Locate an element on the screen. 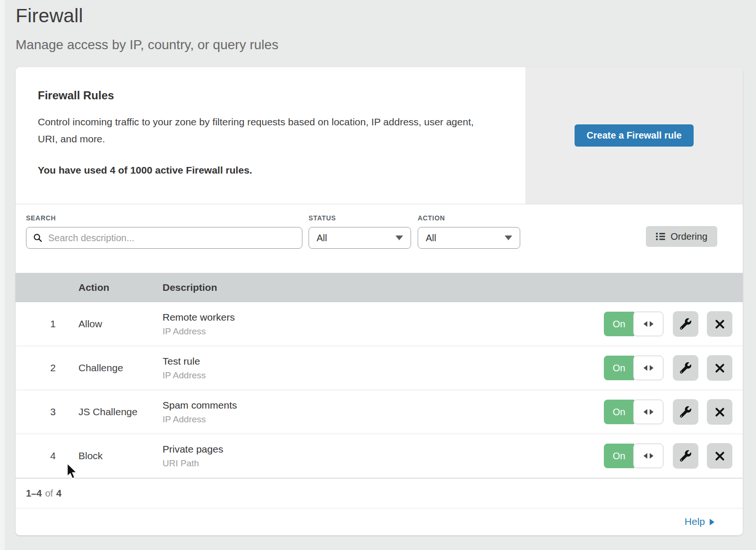 This screenshot has width=756, height=550. search-label: SEARCH is located at coordinates (164, 218).